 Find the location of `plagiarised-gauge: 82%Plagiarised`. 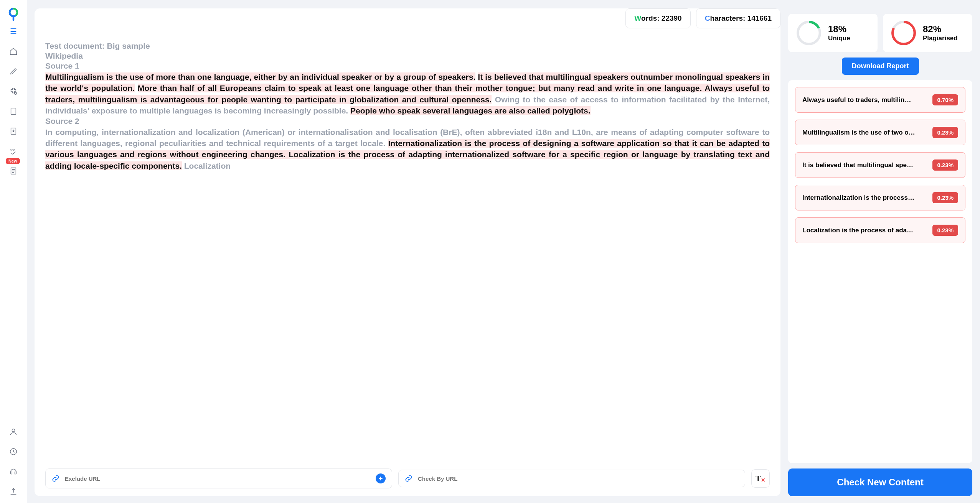

plagiarised-gauge: 82%Plagiarised is located at coordinates (928, 33).